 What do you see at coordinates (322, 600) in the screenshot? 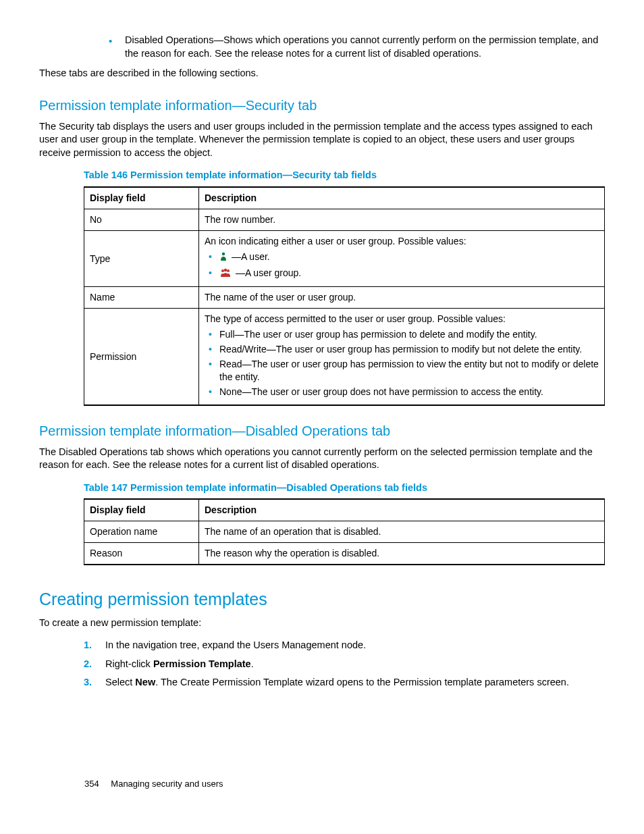
I see `heading-creating-templates: Creating permission templates` at bounding box center [322, 600].